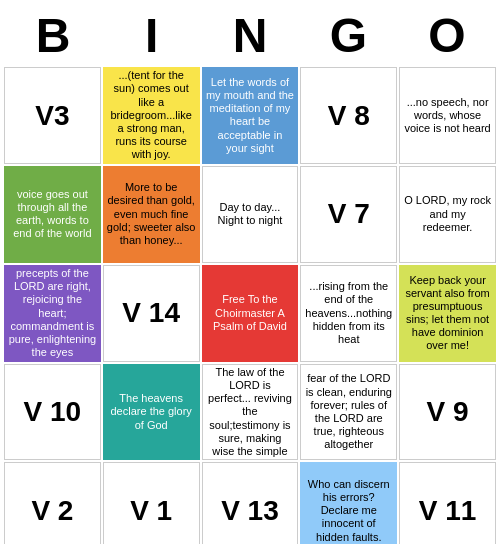  What do you see at coordinates (250, 214) in the screenshot?
I see `bingo-cell-7: Day to day... Night to night` at bounding box center [250, 214].